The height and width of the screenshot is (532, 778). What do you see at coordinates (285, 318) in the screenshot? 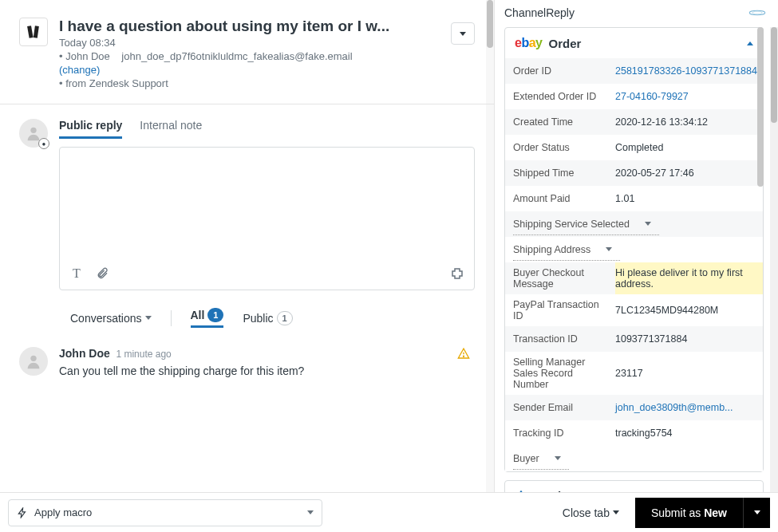
I see `public-count-badge: 1` at bounding box center [285, 318].